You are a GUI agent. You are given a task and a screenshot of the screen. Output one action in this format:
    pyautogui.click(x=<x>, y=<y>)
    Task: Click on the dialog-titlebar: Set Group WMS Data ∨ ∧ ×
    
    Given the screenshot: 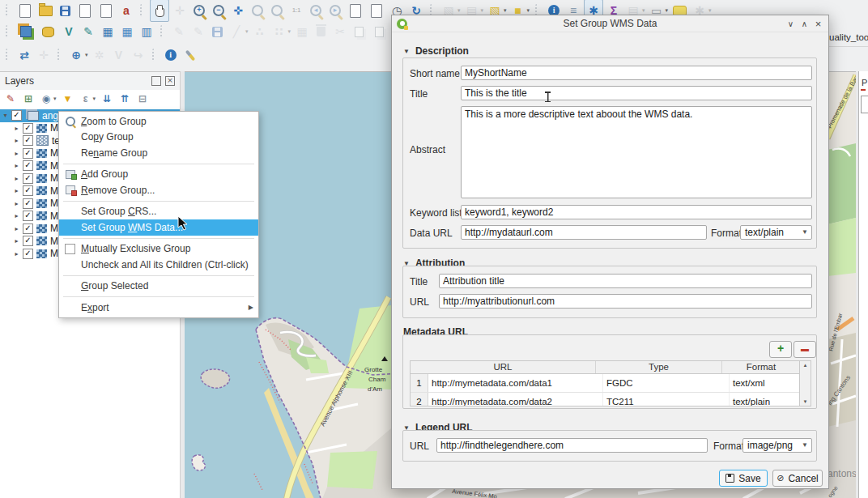 What is the action you would take?
    pyautogui.click(x=611, y=24)
    